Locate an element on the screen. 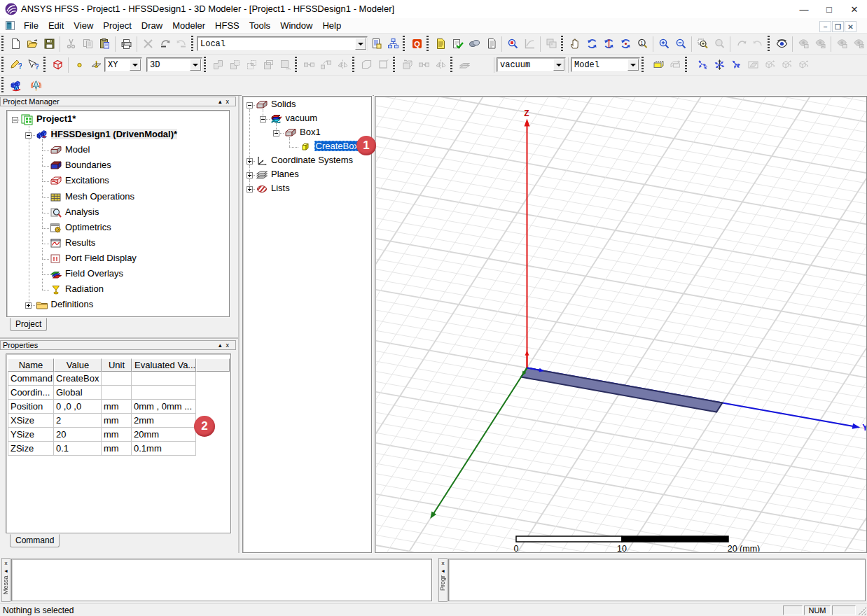 The width and height of the screenshot is (867, 616). properties-header: Properties ▴x is located at coordinates (118, 345).